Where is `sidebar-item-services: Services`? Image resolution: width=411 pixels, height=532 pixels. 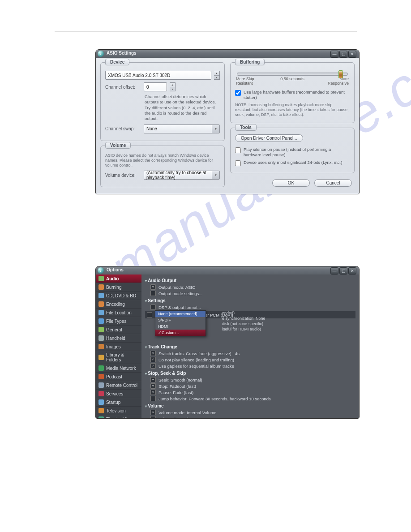
sidebar-item-services: Services is located at coordinates (119, 394).